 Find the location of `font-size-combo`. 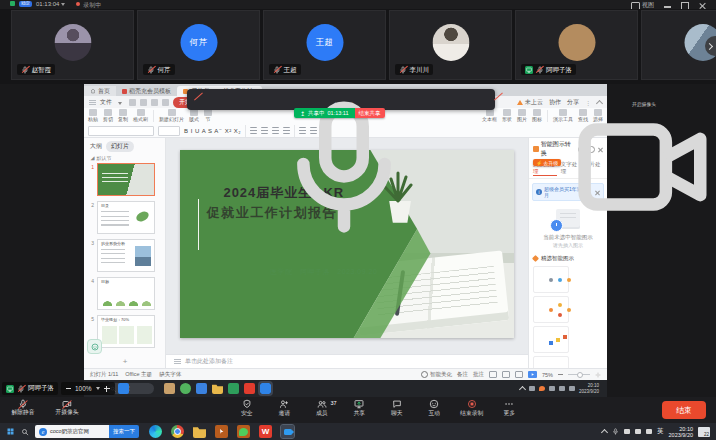

font-size-combo is located at coordinates (169, 131).